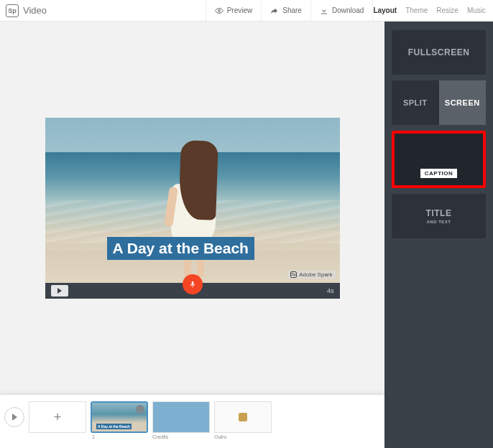  What do you see at coordinates (14, 417) in the screenshot?
I see `timeline-play-button` at bounding box center [14, 417].